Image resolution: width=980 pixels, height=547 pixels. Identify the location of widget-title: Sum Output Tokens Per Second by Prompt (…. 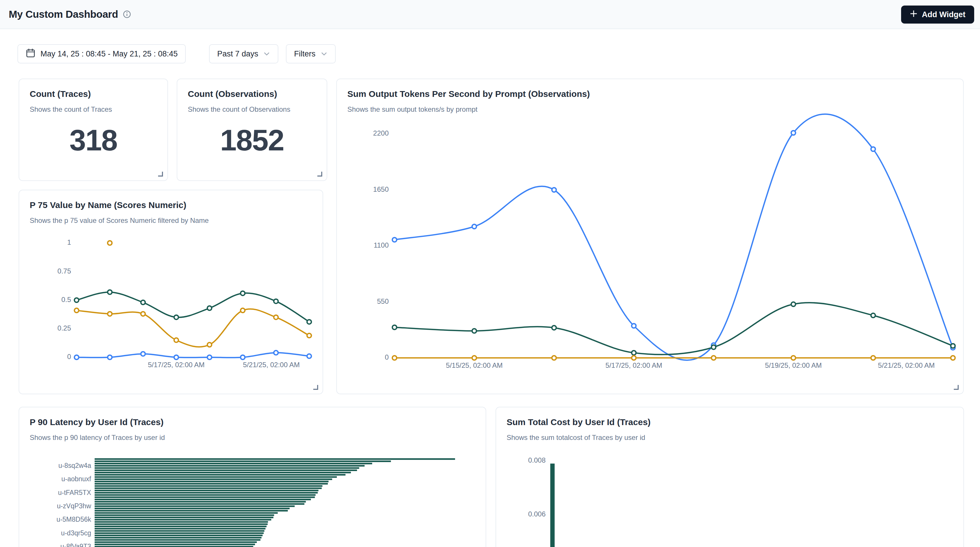
(650, 94).